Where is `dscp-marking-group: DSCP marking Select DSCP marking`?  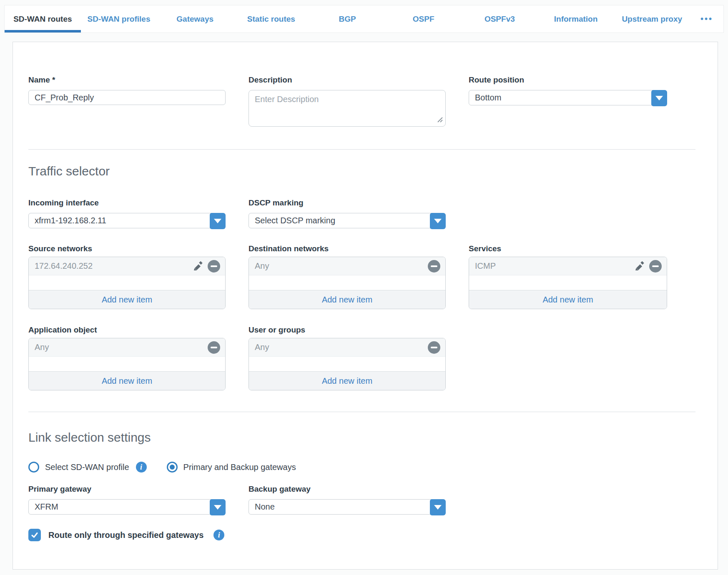 dscp-marking-group: DSCP marking Select DSCP marking is located at coordinates (347, 213).